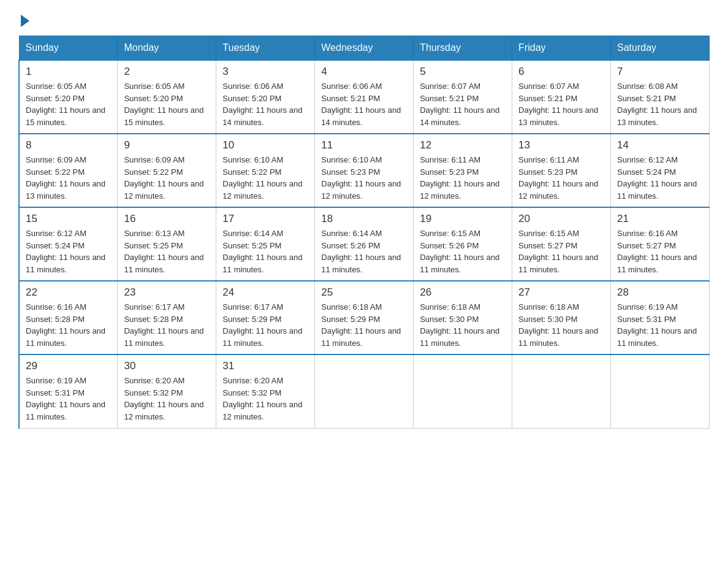 This screenshot has width=728, height=563. What do you see at coordinates (265, 251) in the screenshot?
I see `day-info: Sunrise: 6:14 AM Sunset: 5:25 PM Dayligh…` at bounding box center [265, 251].